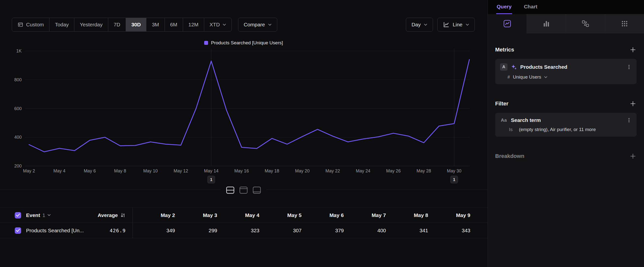 The height and width of the screenshot is (267, 644). What do you see at coordinates (504, 7) in the screenshot?
I see `tab-query: Query` at bounding box center [504, 7].